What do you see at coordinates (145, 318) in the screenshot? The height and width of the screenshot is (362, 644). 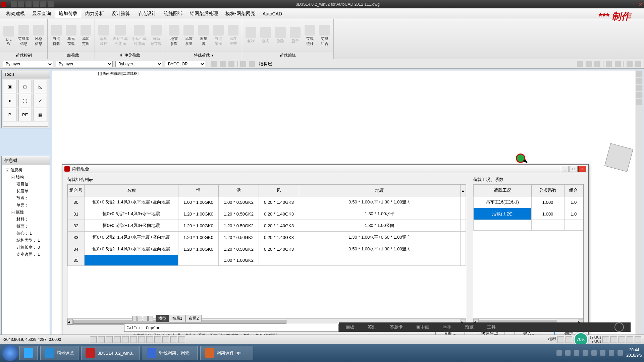 I see `tab-next-icon` at bounding box center [145, 318].